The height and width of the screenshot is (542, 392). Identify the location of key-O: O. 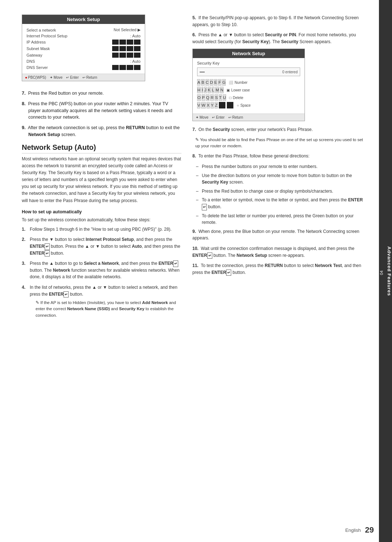
(199, 98).